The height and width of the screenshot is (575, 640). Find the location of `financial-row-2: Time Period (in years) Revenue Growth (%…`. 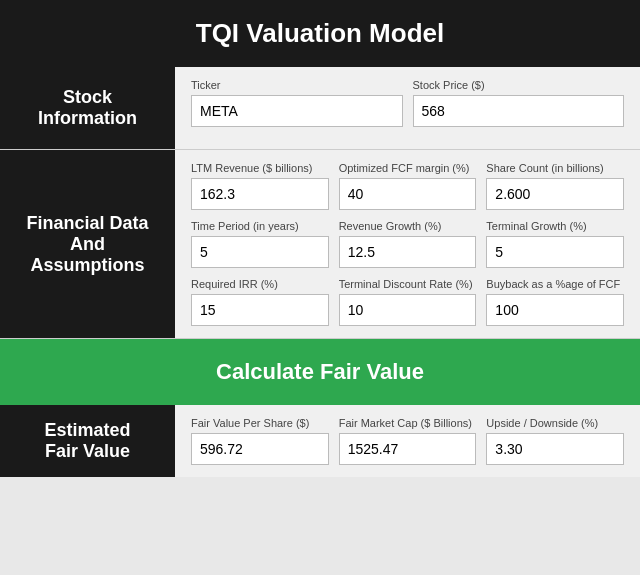

financial-row-2: Time Period (in years) Revenue Growth (%… is located at coordinates (408, 244).